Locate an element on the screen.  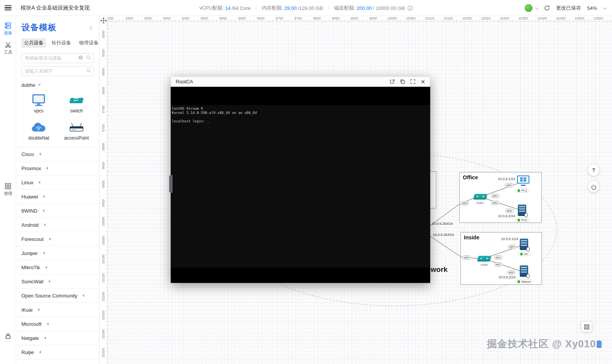
device-group-juniper: Juniper is located at coordinates (57, 253).